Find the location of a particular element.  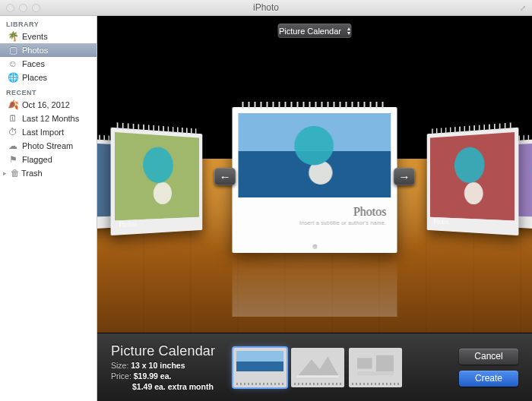

sidebar-item-last-12-months: 🗓 Last 12 Months is located at coordinates (49, 118).